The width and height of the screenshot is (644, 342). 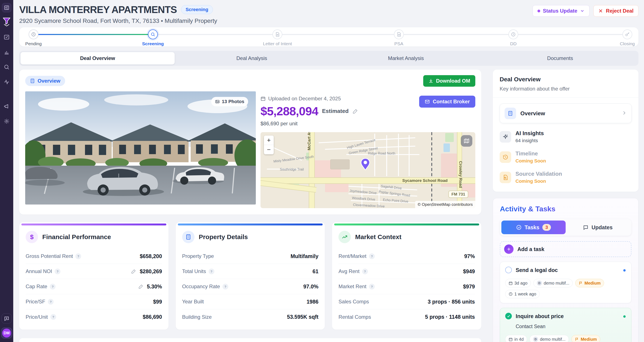 What do you see at coordinates (6, 121) in the screenshot?
I see `sidebar-settings-icon` at bounding box center [6, 121].